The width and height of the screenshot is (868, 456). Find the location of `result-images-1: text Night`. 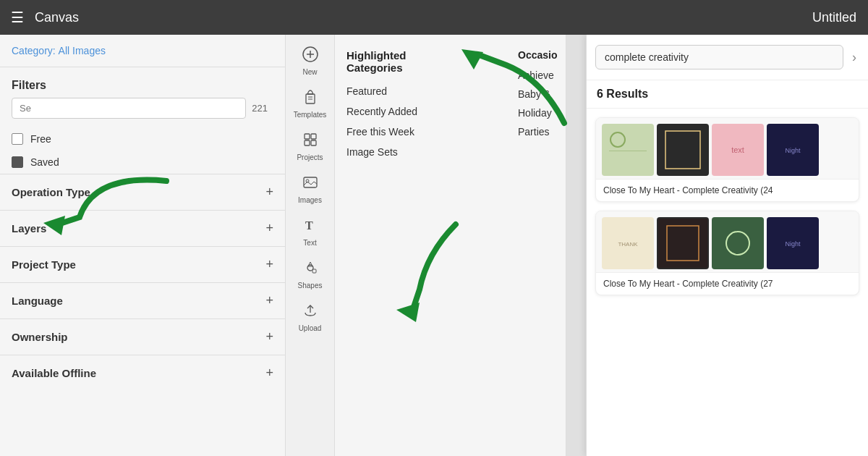

result-images-1: text Night is located at coordinates (728, 148).